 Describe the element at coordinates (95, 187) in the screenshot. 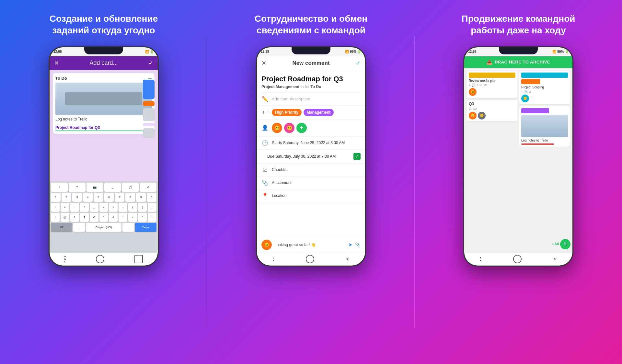

I see `kb-key-0-2: 📷` at that location.